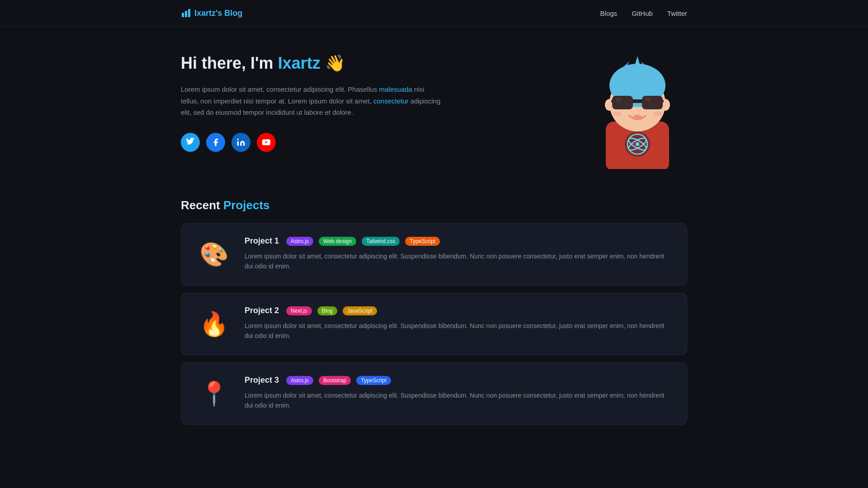 This screenshot has height=488, width=868. I want to click on tag-blog-2: Blog, so click(327, 311).